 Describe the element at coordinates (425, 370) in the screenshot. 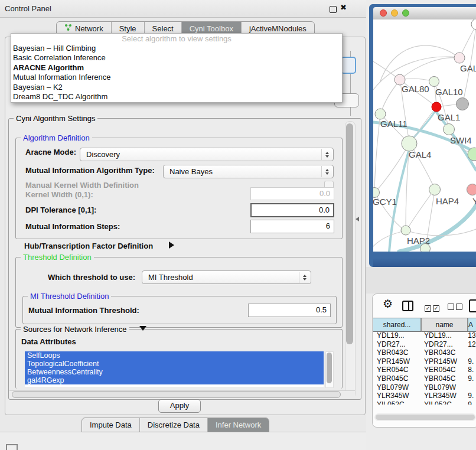

I see `table-row: YER054CYER054C8.` at that location.